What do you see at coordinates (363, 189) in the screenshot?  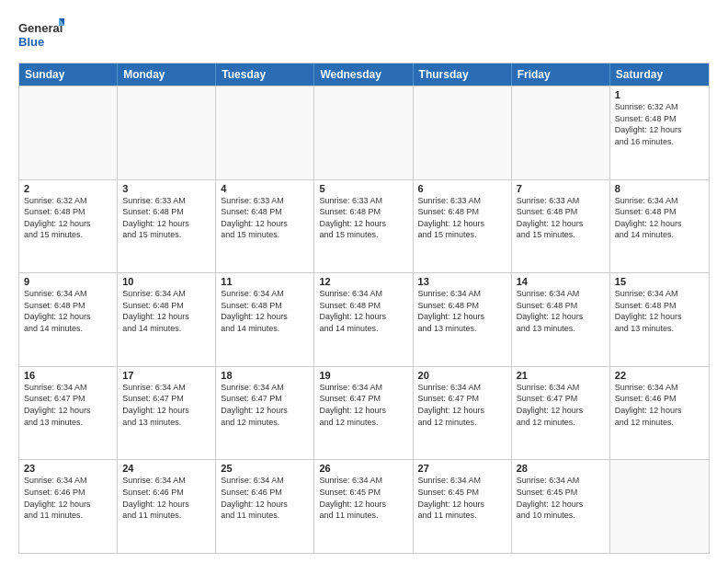 I see `day-number: 5` at bounding box center [363, 189].